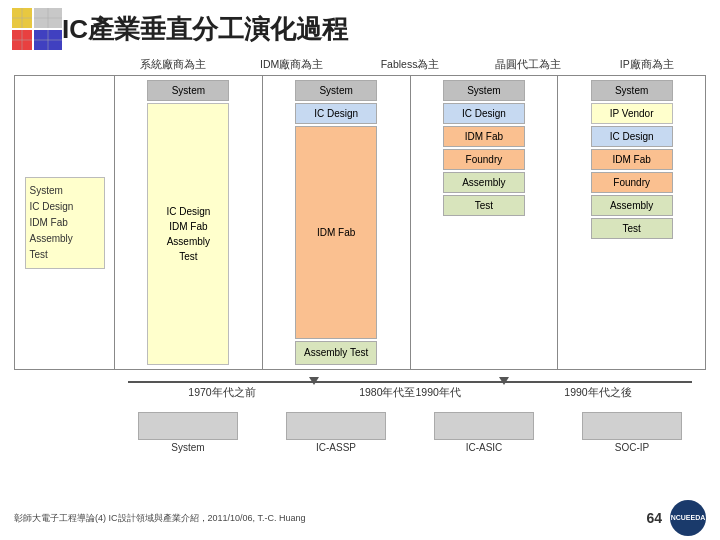 This screenshot has height=540, width=720. What do you see at coordinates (189, 222) in the screenshot?
I see `col-1-idm: System IC Design IDM Fab Assembly Test` at bounding box center [189, 222].